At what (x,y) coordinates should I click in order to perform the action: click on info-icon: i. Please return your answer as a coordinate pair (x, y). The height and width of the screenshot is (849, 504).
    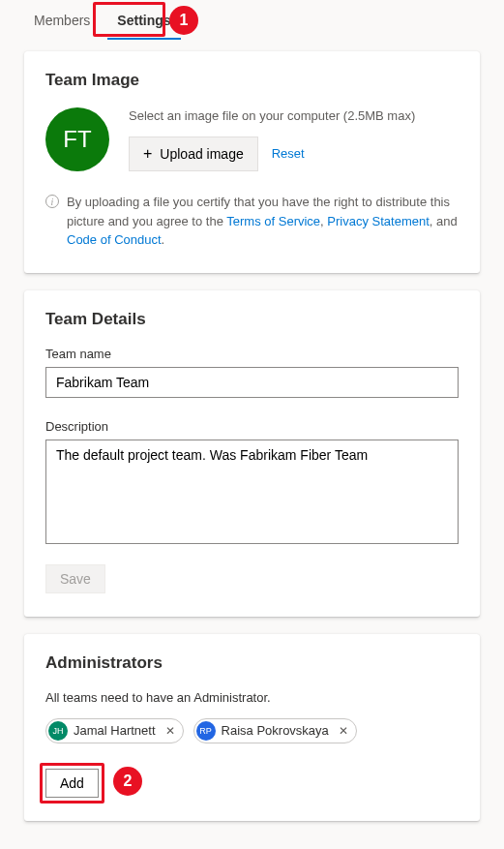
    Looking at the image, I should click on (52, 201).